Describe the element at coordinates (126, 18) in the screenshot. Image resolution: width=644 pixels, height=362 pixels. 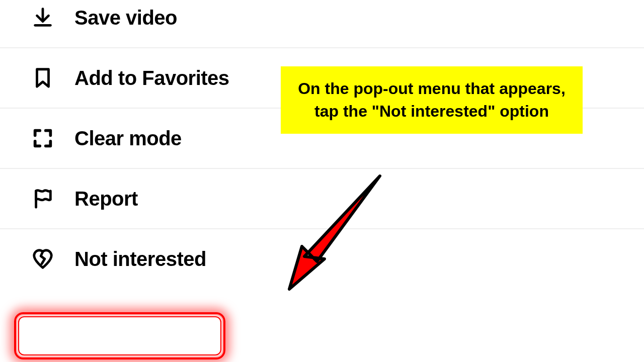
I see `menu-item-label: Save video` at that location.